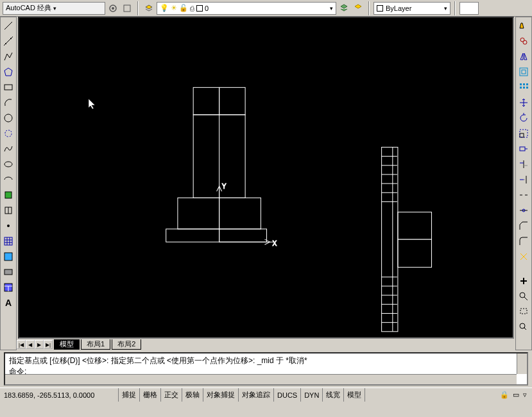 This screenshot has height=417, width=532. Describe the element at coordinates (8, 133) in the screenshot. I see `revcloud-tool` at that location.